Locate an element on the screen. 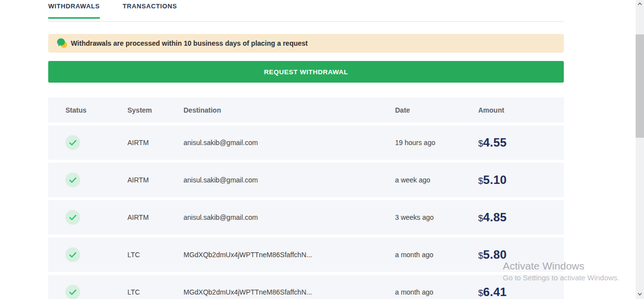 This screenshot has width=644, height=299. column-header-date: Date is located at coordinates (437, 110).